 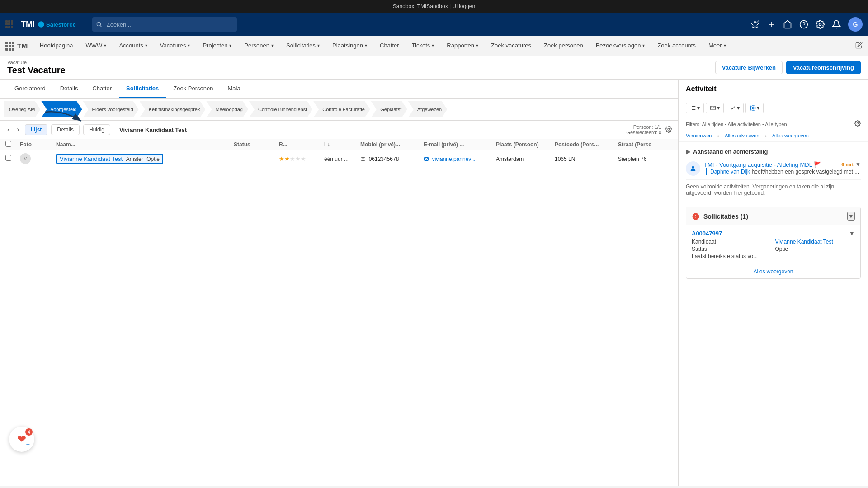 What do you see at coordinates (111, 109) in the screenshot?
I see `stage-elders-voorgesteld: Elders voorgesteld` at bounding box center [111, 109].